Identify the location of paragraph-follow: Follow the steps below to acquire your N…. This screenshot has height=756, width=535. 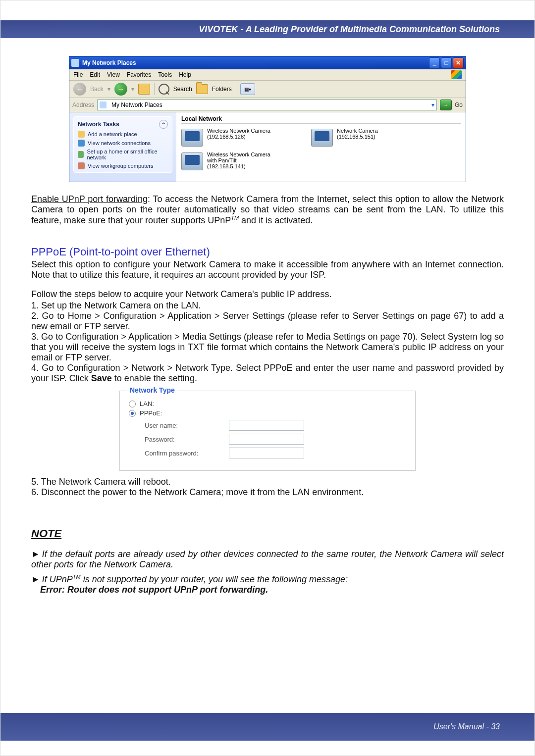
(268, 294).